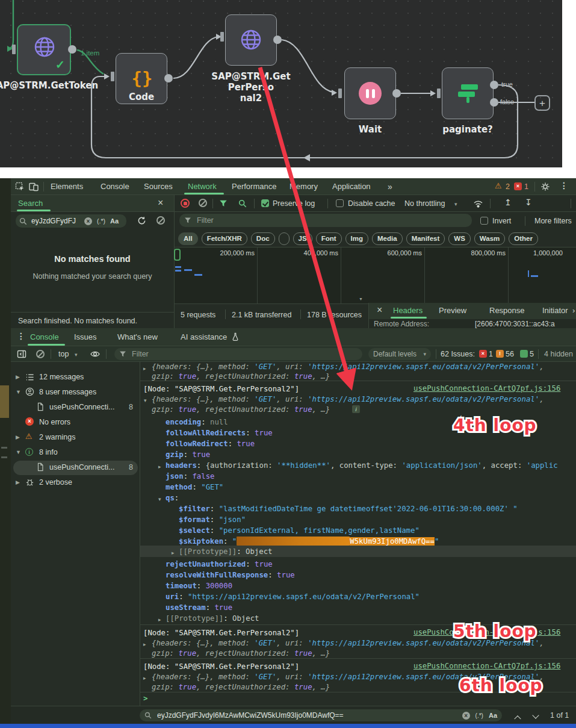  Describe the element at coordinates (553, 221) in the screenshot. I see `more-filters-button: More filters` at that location.